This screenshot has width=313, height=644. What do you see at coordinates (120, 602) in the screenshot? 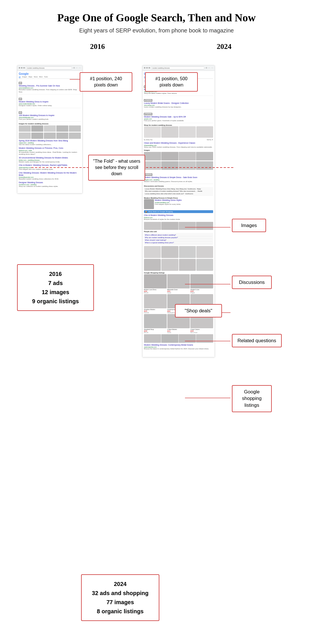
I see `summary-2024-images: 77 images` at bounding box center [120, 602].